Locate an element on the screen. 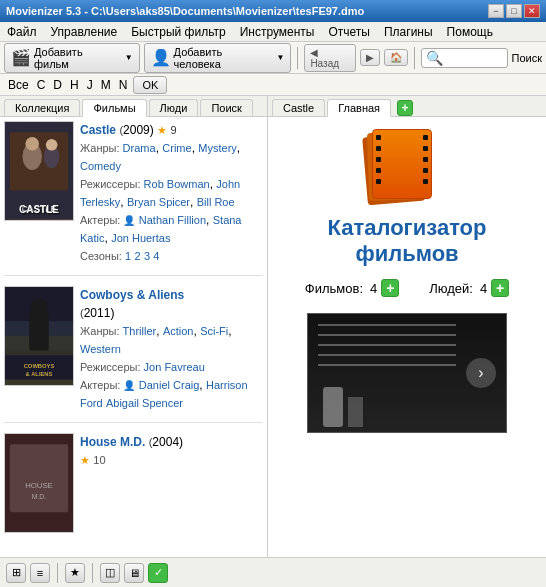 Image resolution: width=546 pixels, height=587 pixels. back-button: ◀ Назад is located at coordinates (330, 58).